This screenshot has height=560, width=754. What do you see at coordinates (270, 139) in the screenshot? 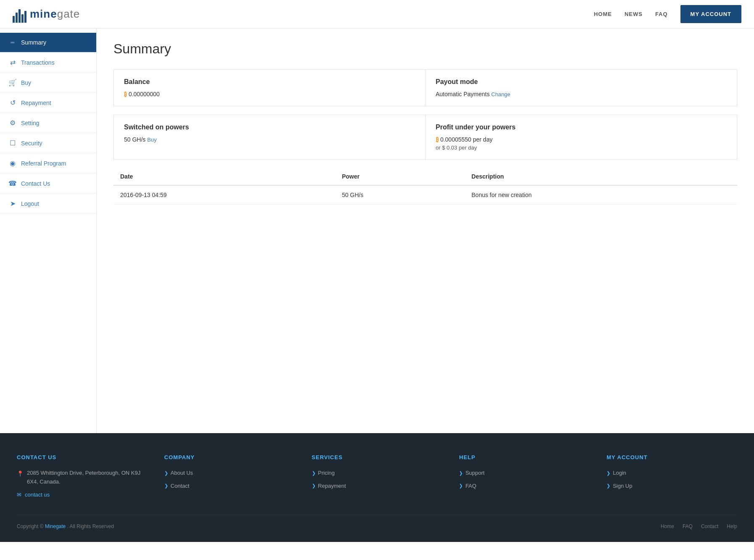
I see `card-powers-value: 50 GH/s Buy` at bounding box center [270, 139].